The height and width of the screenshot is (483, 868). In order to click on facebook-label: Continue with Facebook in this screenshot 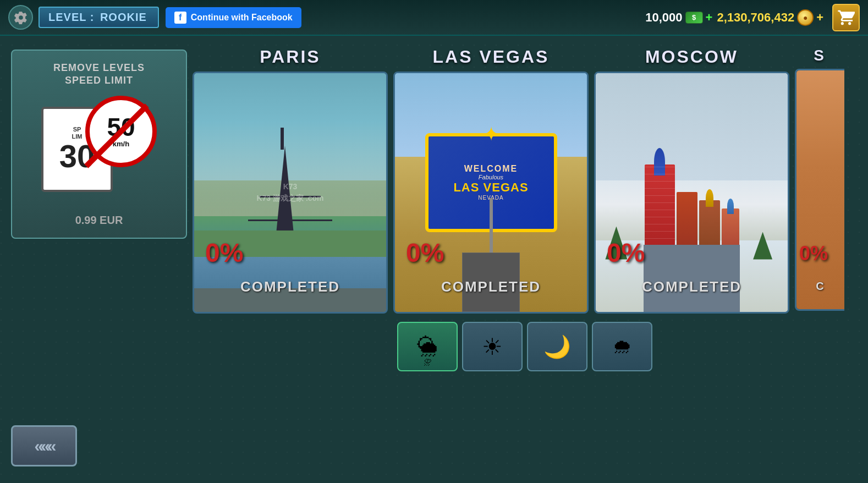, I will do `click(242, 18)`.